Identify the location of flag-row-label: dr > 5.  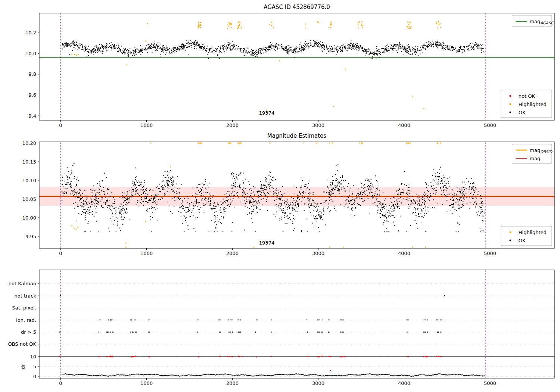
(28, 332).